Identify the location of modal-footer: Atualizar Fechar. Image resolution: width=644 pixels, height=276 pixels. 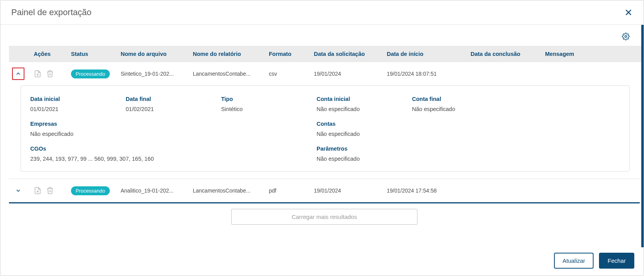
(322, 262).